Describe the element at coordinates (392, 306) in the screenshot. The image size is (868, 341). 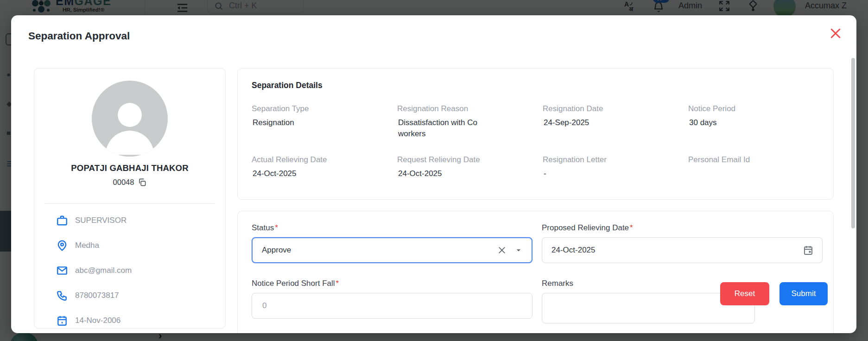
I see `notice-period-short-fall-inputbox` at that location.